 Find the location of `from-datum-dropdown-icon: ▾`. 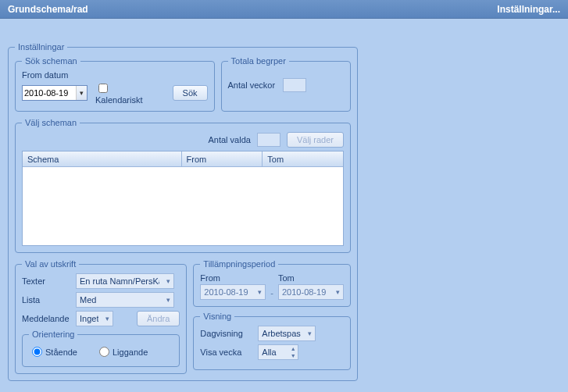

from-datum-dropdown-icon: ▾ is located at coordinates (81, 93).